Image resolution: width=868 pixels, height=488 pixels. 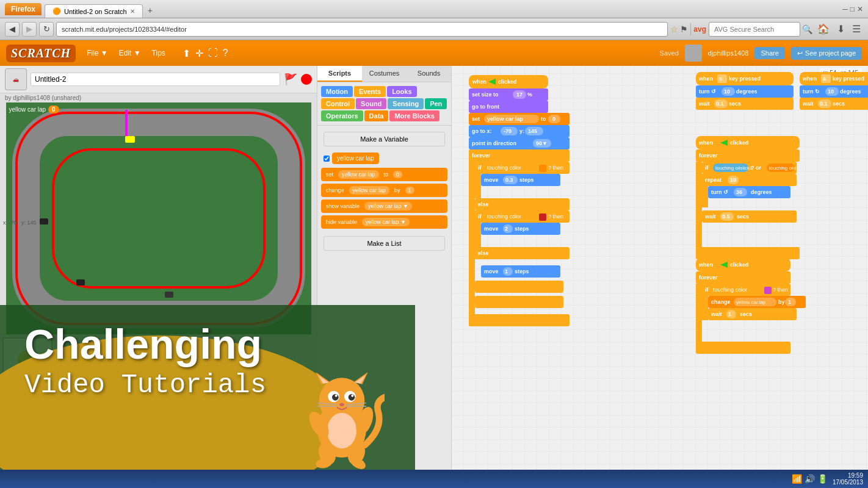 I want to click on hide-var-block: hide variable yellow car lap ▼, so click(x=385, y=222).